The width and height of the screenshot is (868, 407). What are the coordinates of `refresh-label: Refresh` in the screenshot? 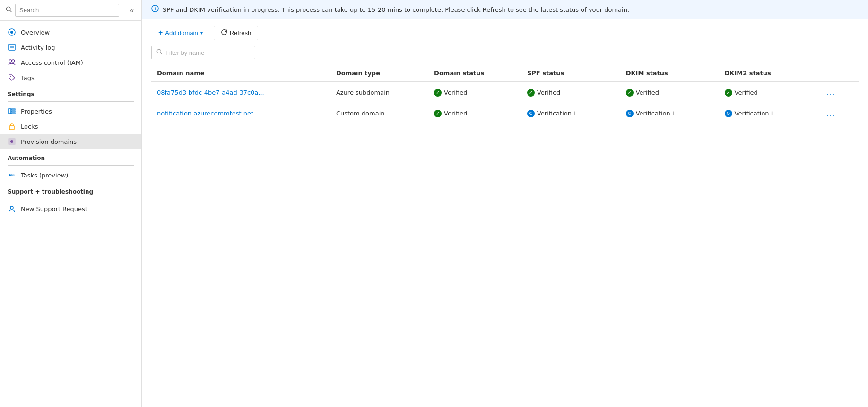 It's located at (241, 33).